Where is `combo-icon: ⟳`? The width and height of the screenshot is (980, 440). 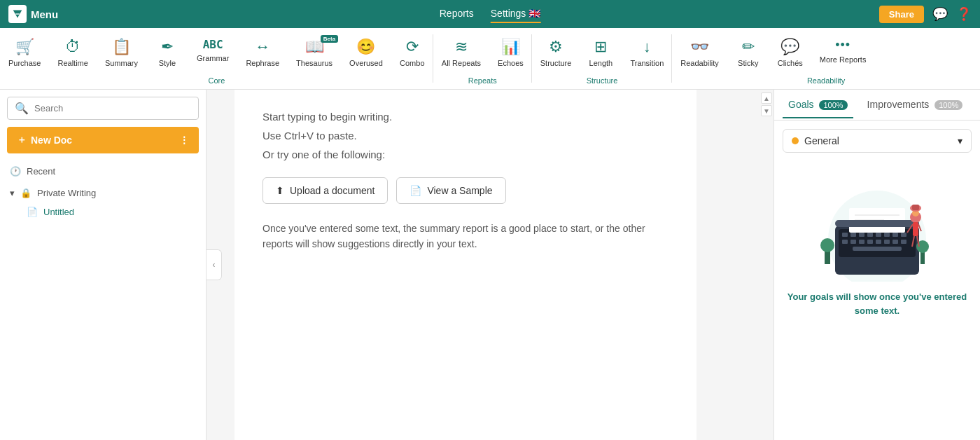
combo-icon: ⟳ is located at coordinates (412, 47).